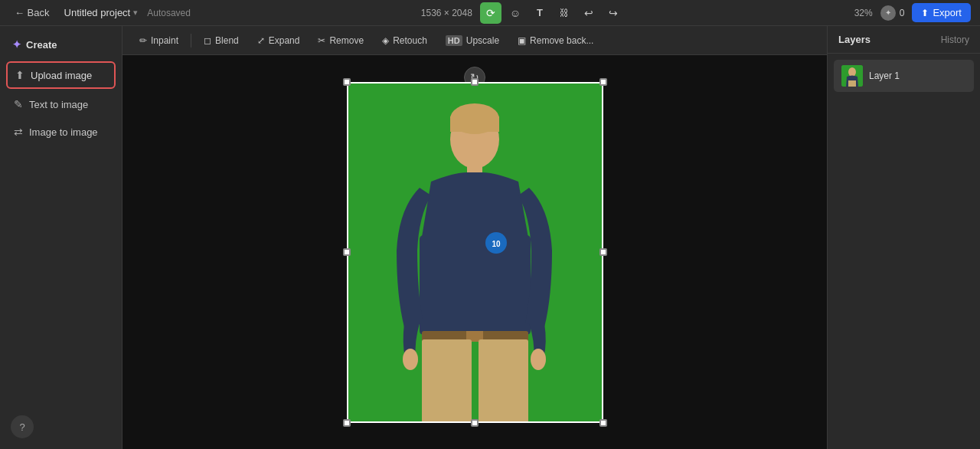 The height and width of the screenshot is (449, 980). Describe the element at coordinates (903, 76) in the screenshot. I see `layer-item: Layer 1` at that location.